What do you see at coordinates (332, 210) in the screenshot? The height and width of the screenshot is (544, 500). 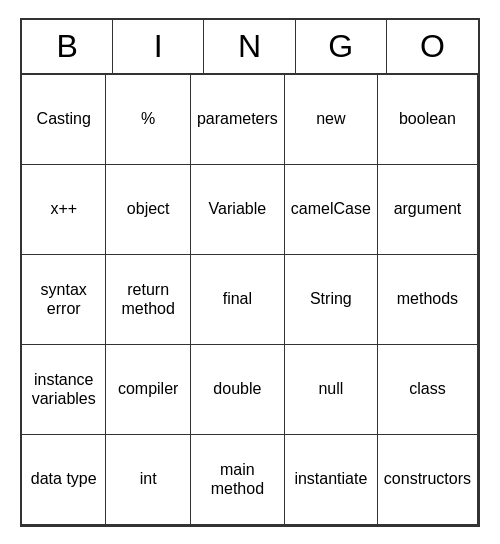 I see `bingo-cell-8: camelCase` at bounding box center [332, 210].